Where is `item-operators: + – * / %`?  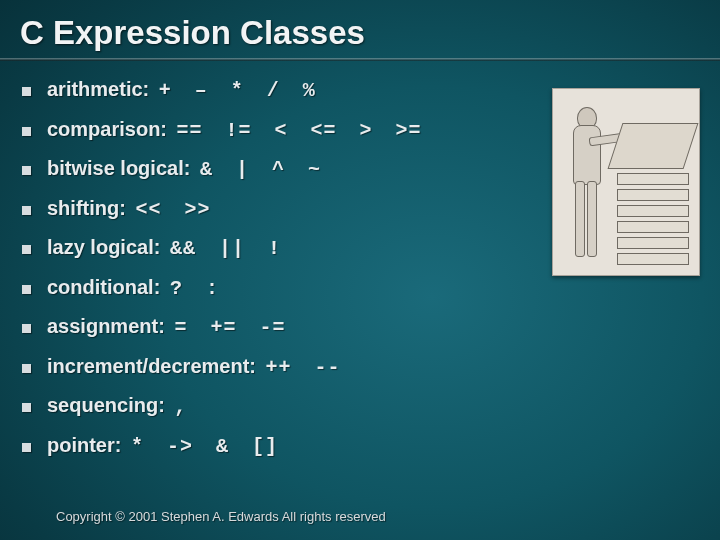
item-operators: + – * / % is located at coordinates (238, 90).